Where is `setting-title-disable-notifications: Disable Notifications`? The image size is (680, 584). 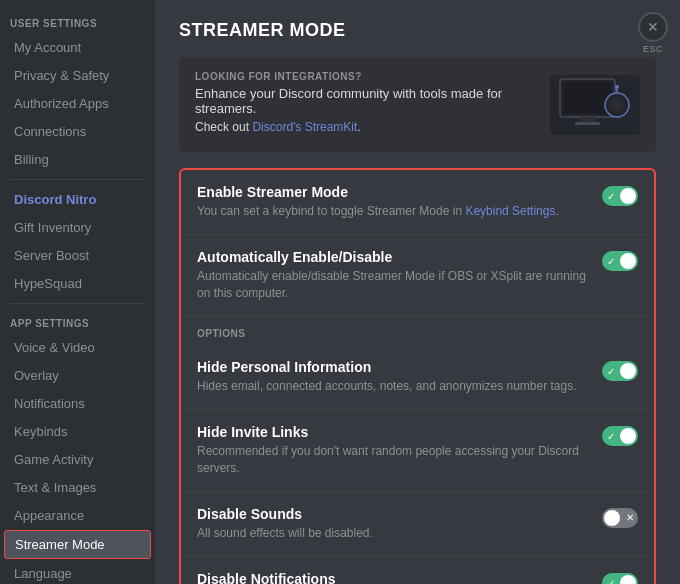 setting-title-disable-notifications: Disable Notifications is located at coordinates (392, 578).